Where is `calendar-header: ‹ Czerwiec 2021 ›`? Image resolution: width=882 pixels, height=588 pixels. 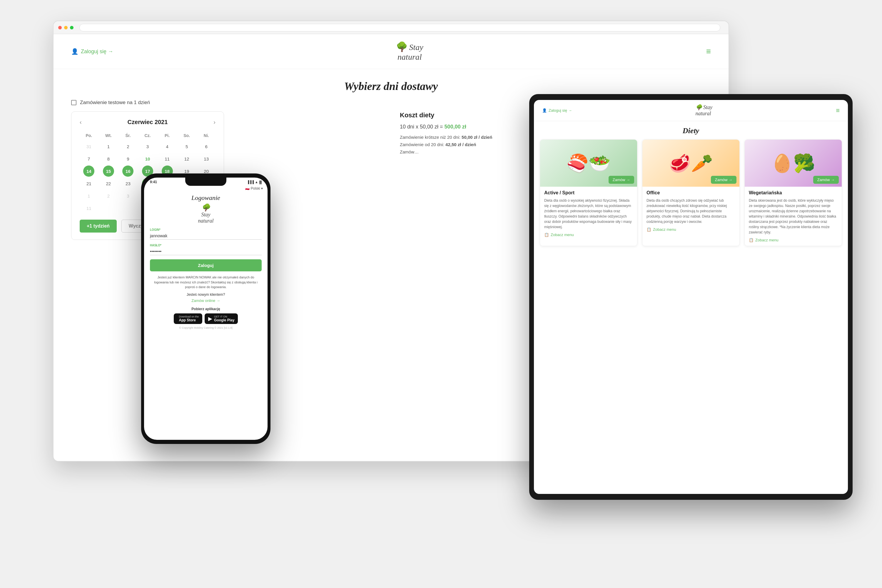
calendar-header: ‹ Czerwiec 2021 › is located at coordinates (148, 122).